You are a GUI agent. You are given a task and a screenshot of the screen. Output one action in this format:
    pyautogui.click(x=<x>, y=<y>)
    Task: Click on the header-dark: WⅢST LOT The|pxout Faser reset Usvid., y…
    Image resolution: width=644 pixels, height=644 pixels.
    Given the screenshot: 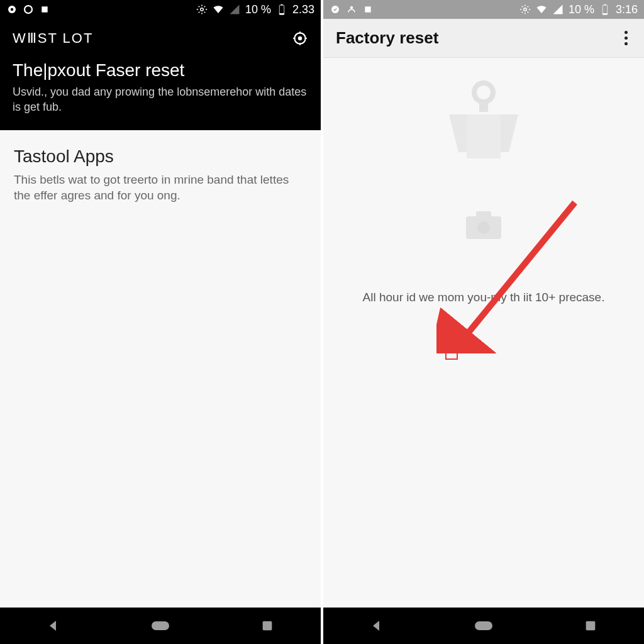 What is the action you would take?
    pyautogui.click(x=160, y=74)
    